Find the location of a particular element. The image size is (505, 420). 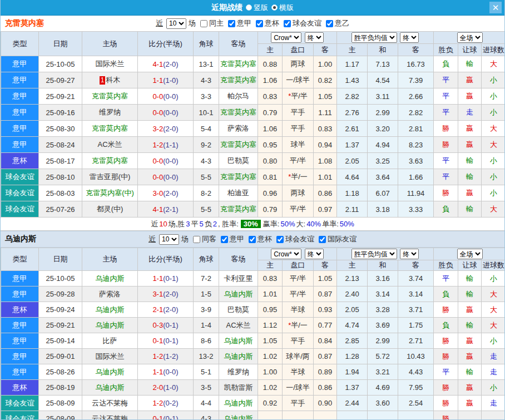

home-team: 萨索洛 is located at coordinates (110, 294).